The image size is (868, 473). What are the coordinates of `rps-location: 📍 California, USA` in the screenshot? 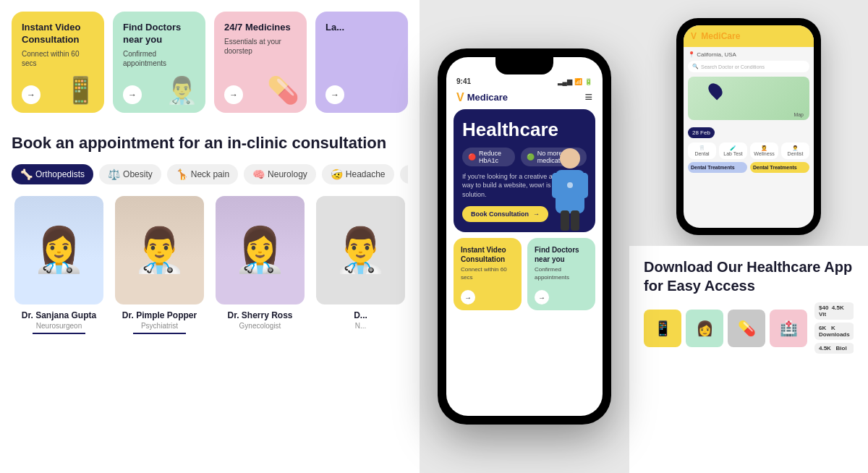 It's located at (749, 55).